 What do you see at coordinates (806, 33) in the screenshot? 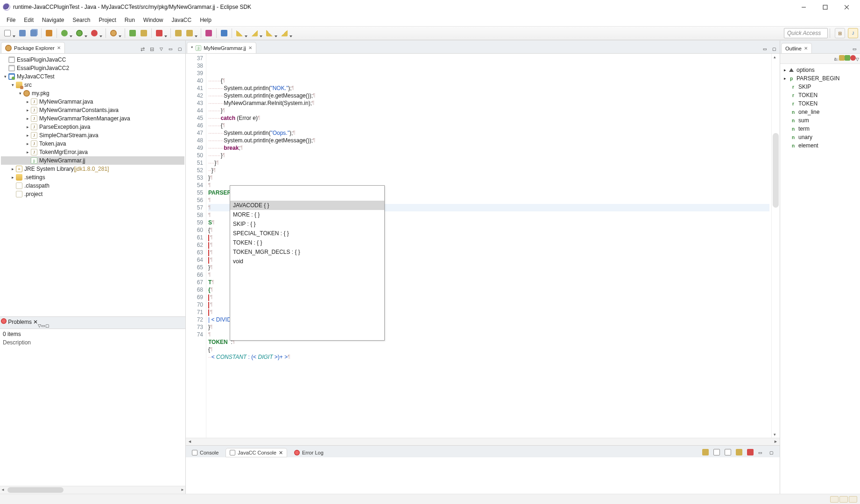
I see `quick-access-input: Quick Access` at bounding box center [806, 33].